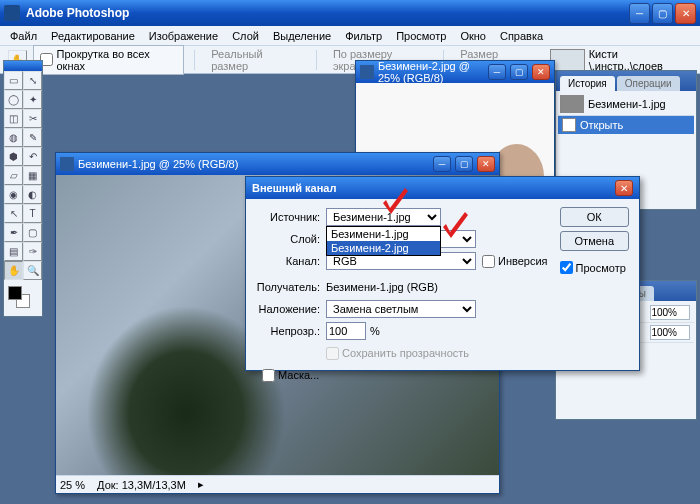 The width and height of the screenshot is (700, 504). I want to click on menu-layer: Слой, so click(246, 36).